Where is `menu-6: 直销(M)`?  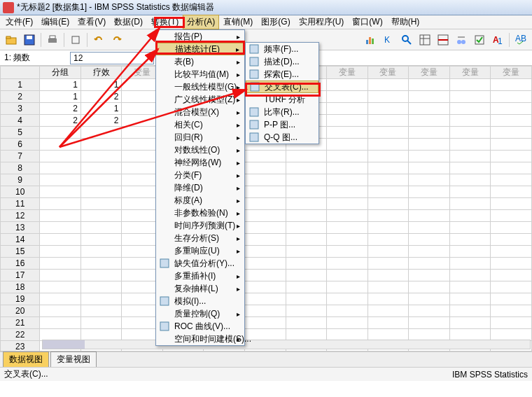
menu-6: 直销(M) is located at coordinates (238, 22).